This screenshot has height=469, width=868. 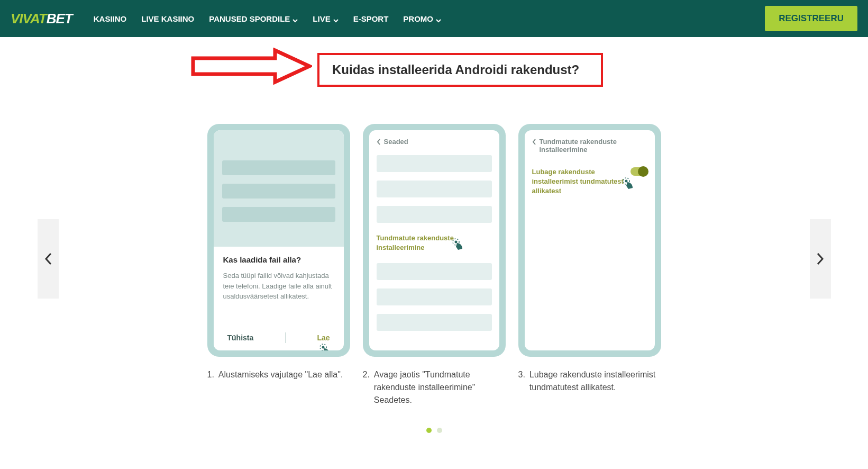 I want to click on allow-install-row: Lubage rakenduste installeerimist tundma…, so click(x=590, y=182).